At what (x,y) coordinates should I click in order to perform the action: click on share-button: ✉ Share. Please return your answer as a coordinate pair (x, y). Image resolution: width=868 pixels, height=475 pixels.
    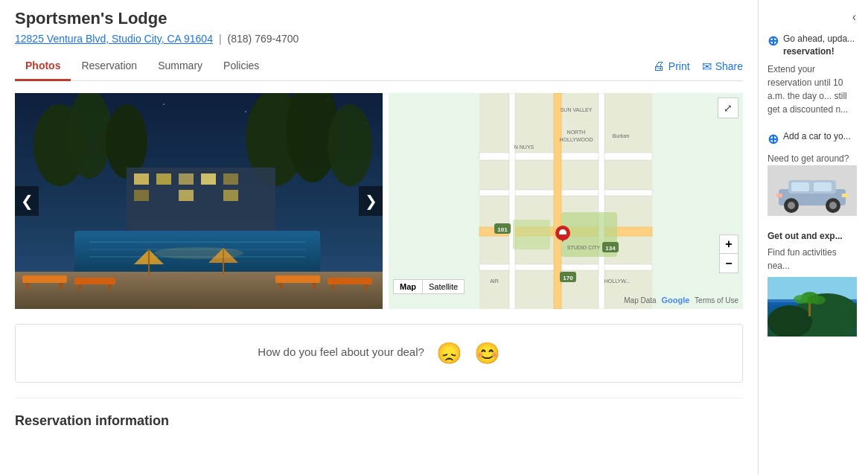
    Looking at the image, I should click on (722, 67).